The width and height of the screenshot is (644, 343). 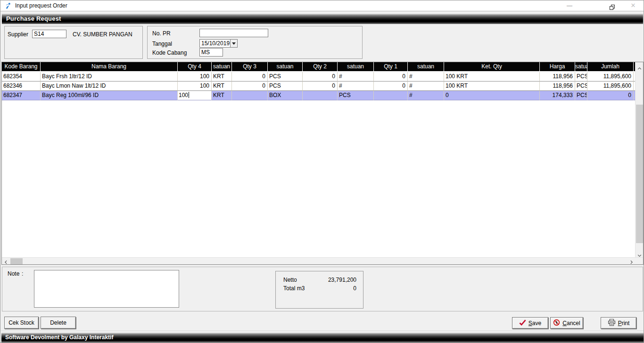 What do you see at coordinates (322, 261) in the screenshot?
I see `horizontal-scrollbar` at bounding box center [322, 261].